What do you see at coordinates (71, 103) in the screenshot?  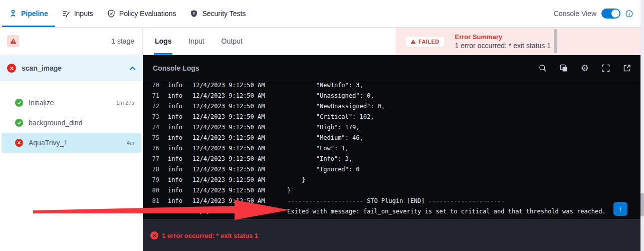 I see `step-initialize: Initialize 1m 27s` at bounding box center [71, 103].